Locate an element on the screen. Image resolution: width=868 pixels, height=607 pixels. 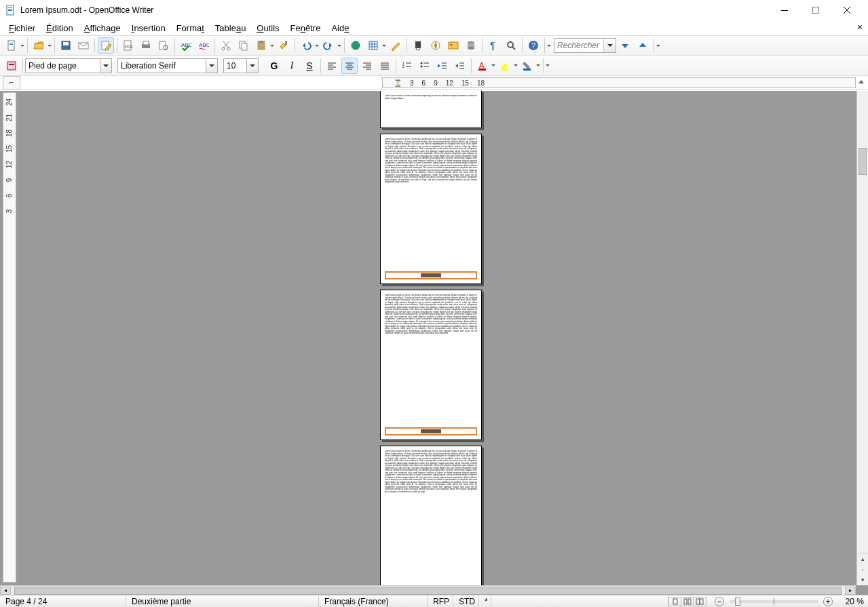
redo-button is located at coordinates (328, 45).